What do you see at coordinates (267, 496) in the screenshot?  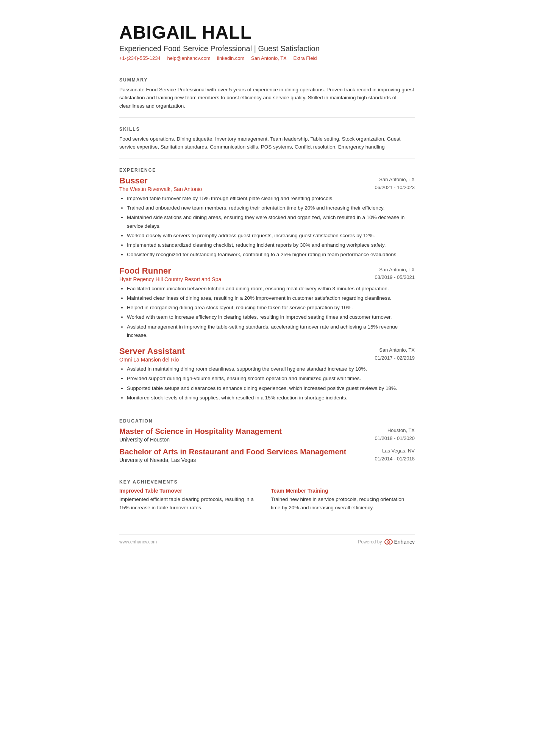 I see `achievements-section: KEY ACHIEVEMENTS Improved Table Turnover…` at bounding box center [267, 496].